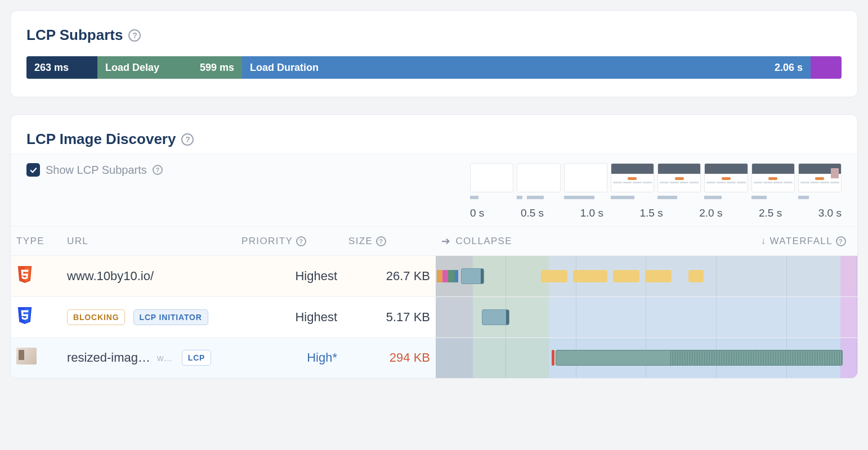 The height and width of the screenshot is (450, 868). What do you see at coordinates (830, 213) in the screenshot?
I see `tick-label: 3.0 s` at bounding box center [830, 213].